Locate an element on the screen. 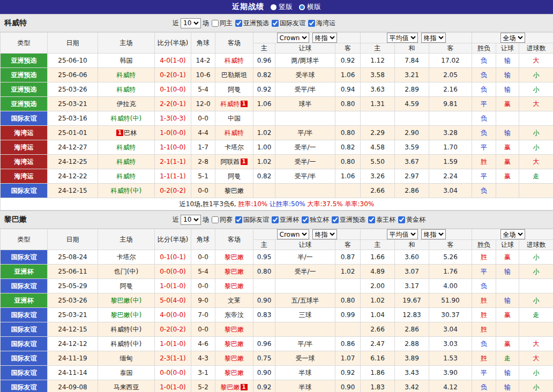  filter-option: 黄金杯 is located at coordinates (412, 220).